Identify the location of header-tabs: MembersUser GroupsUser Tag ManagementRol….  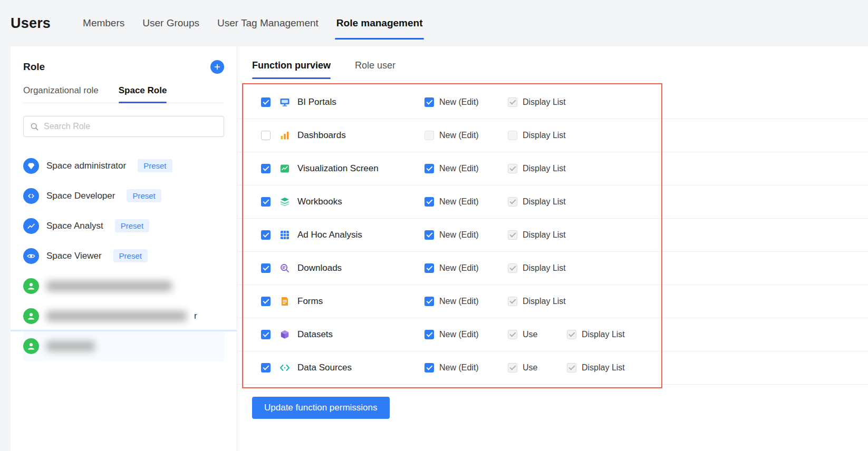
(253, 23).